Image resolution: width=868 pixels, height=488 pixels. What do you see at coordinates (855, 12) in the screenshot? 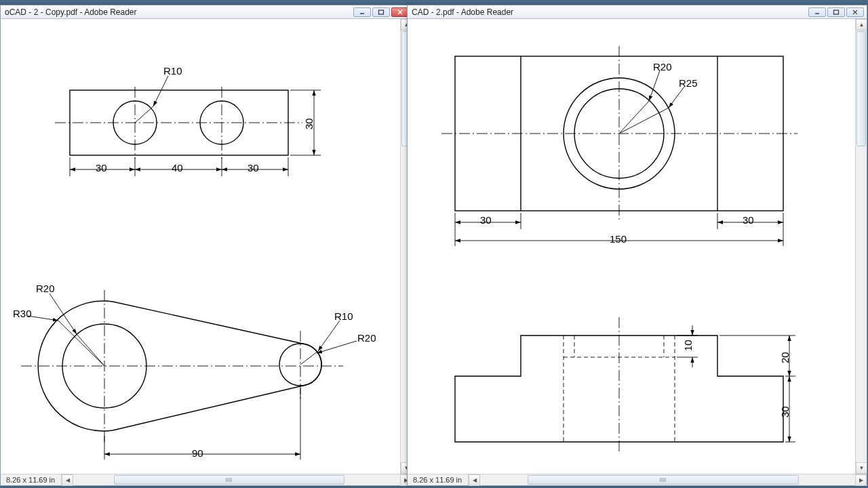
I see `close-button` at bounding box center [855, 12].